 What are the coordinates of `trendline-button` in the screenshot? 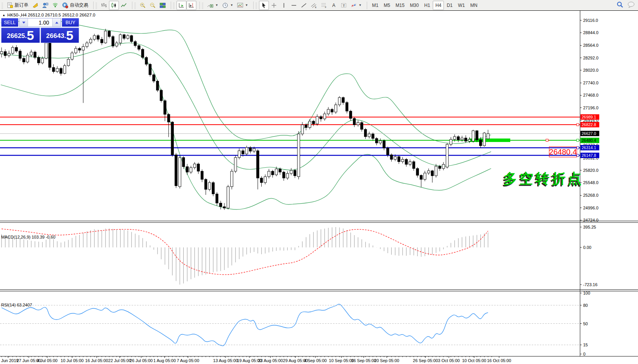 It's located at (304, 5).